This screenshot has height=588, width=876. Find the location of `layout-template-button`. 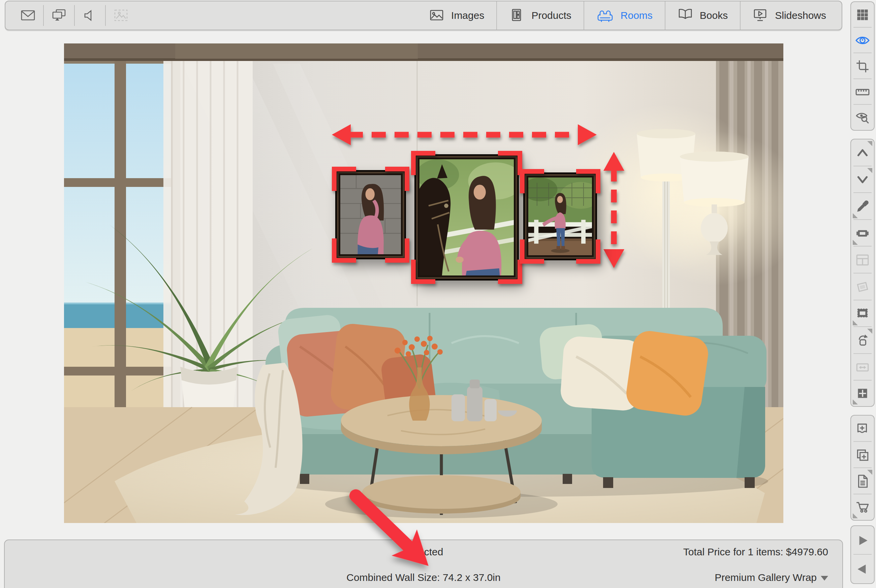

layout-template-button is located at coordinates (863, 260).